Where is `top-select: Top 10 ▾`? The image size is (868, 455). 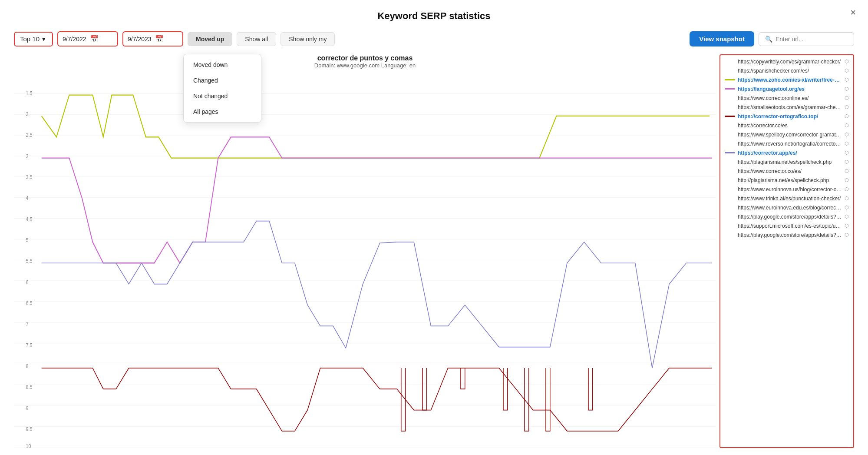 top-select: Top 10 ▾ is located at coordinates (33, 39).